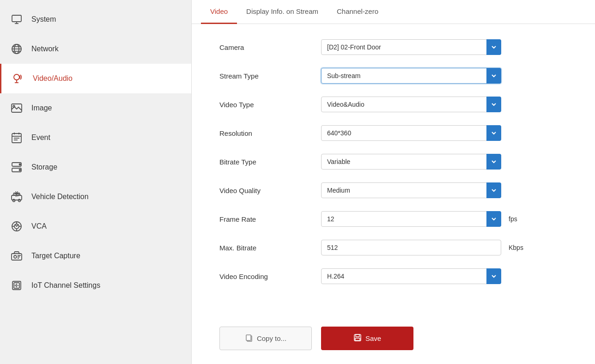 The height and width of the screenshot is (364, 595). I want to click on sidebar-item-label: Video/Audio, so click(53, 79).